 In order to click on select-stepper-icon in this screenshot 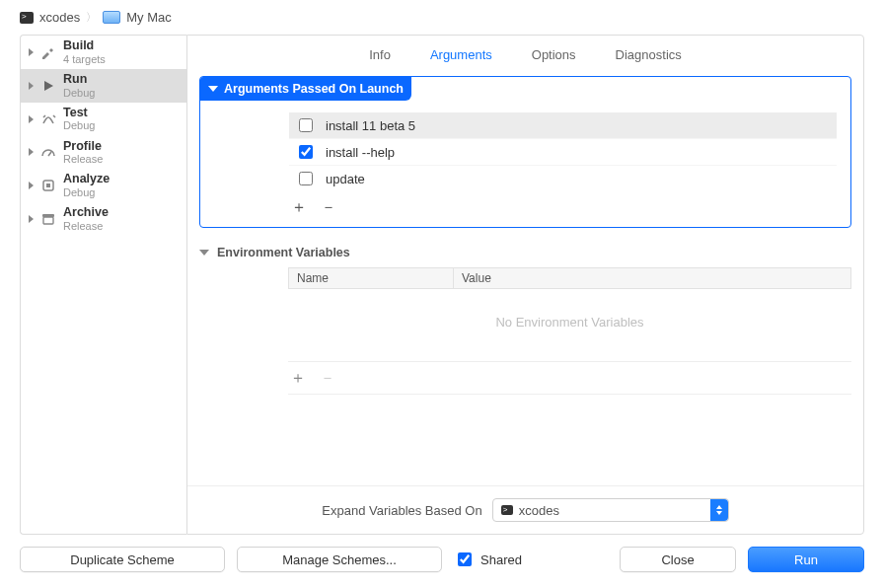, I will do `click(719, 510)`.